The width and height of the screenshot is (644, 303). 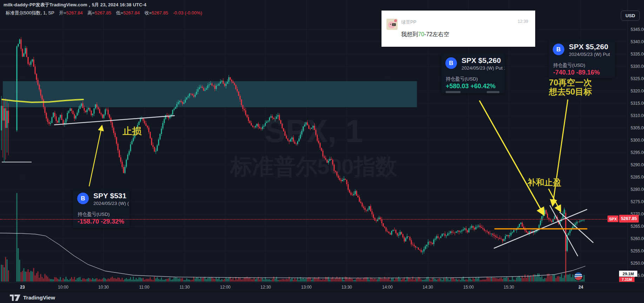 What do you see at coordinates (428, 287) in the screenshot?
I see `time-axis-label: 14:30` at bounding box center [428, 287].